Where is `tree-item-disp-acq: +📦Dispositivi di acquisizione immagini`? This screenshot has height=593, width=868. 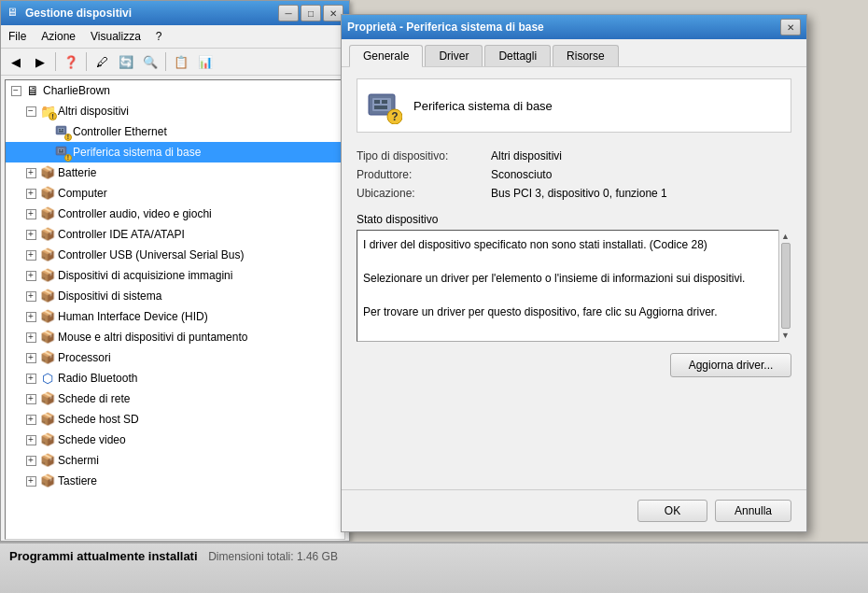
tree-item-disp-acq: +📦Dispositivi di acquisizione immagini is located at coordinates (175, 275).